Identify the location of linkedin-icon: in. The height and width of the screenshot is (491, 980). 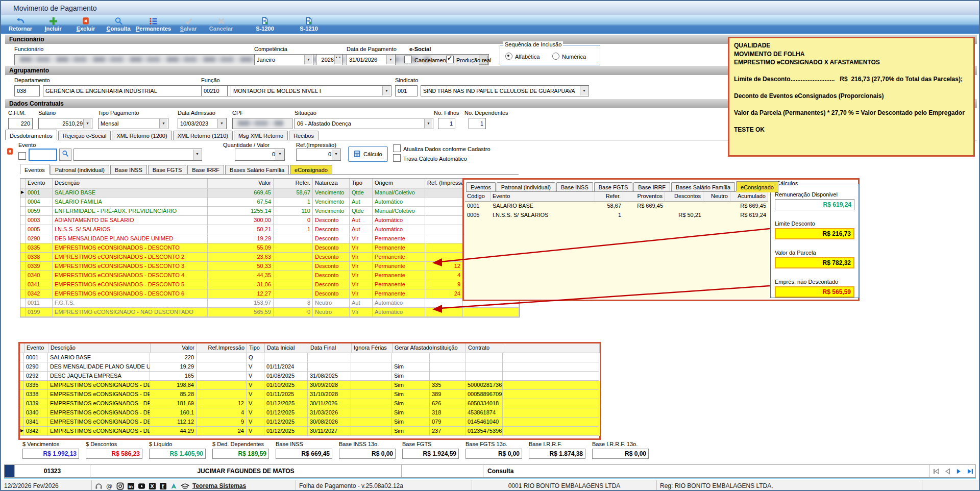
(131, 486).